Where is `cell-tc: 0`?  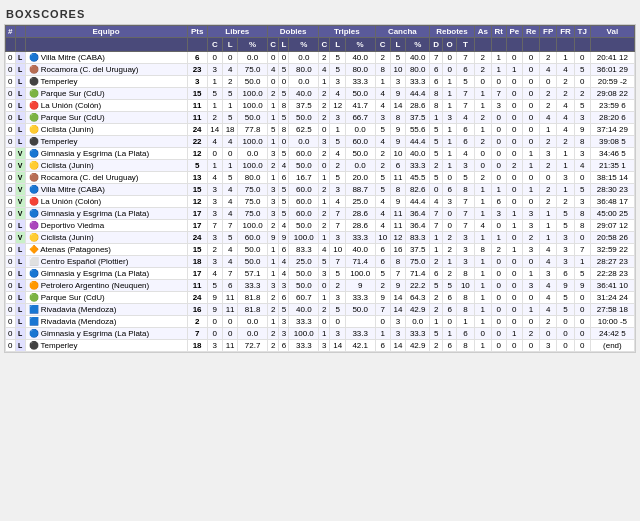 cell-tc: 0 is located at coordinates (324, 130).